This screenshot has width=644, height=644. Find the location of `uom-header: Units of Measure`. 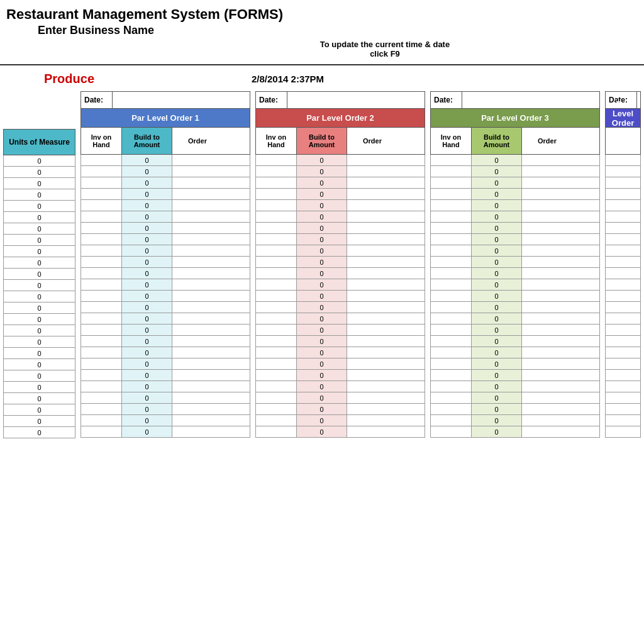

uom-header: Units of Measure is located at coordinates (39, 142).